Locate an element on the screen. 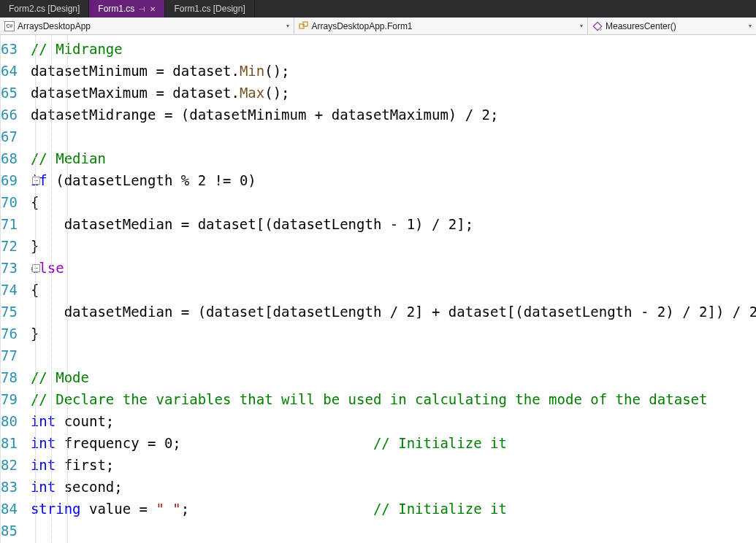 The height and width of the screenshot is (543, 756). code-line: datasetMedian = dataset[(datasetLength -… is located at coordinates (393, 224).